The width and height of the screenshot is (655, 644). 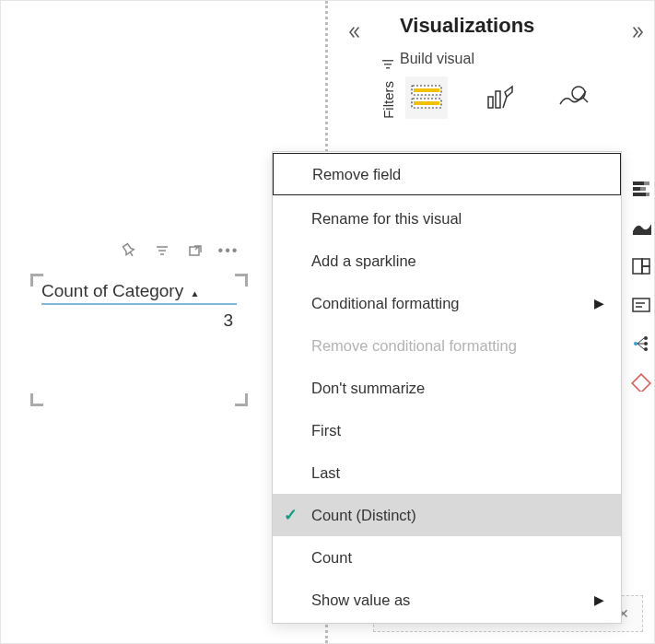 I want to click on collapse-right-chevron-icon, so click(x=637, y=32).